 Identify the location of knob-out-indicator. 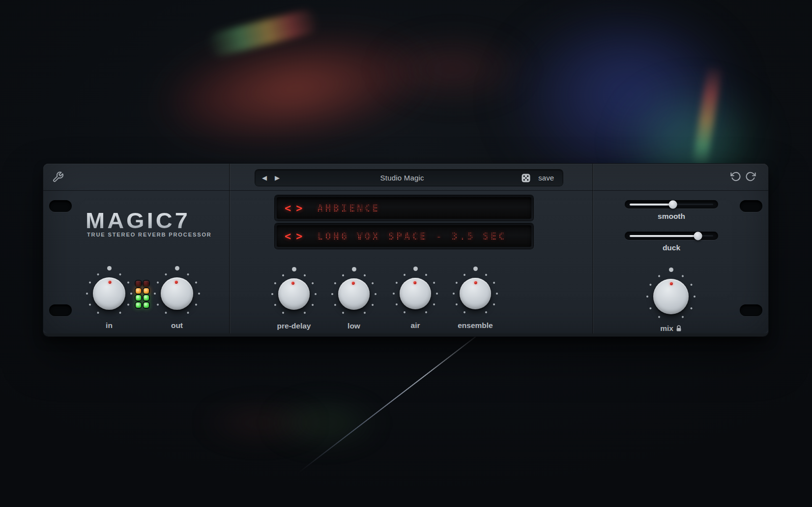
(177, 293).